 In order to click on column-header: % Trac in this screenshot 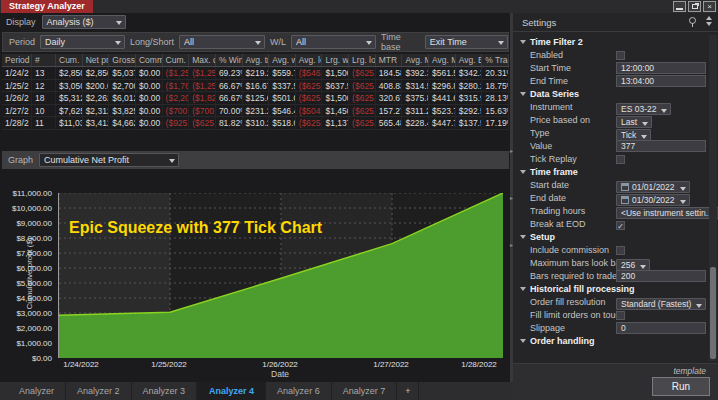, I will do `click(496, 60)`.